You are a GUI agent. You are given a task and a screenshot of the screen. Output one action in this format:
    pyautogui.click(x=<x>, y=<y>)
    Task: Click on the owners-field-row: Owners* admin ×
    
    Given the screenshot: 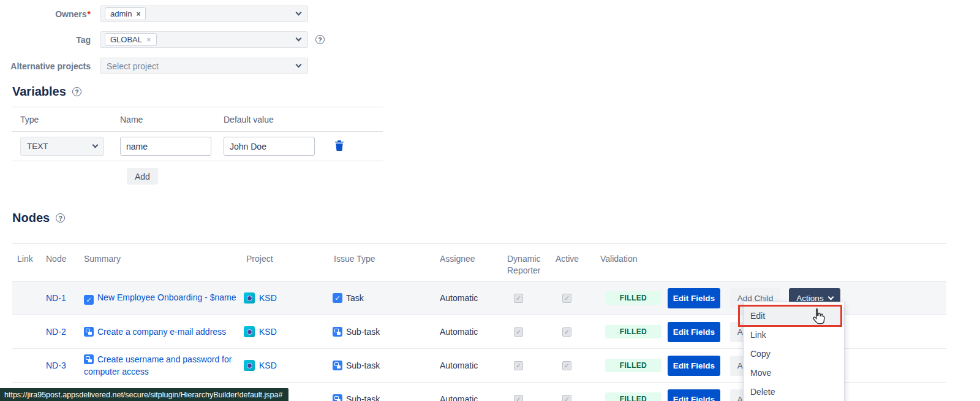 What is the action you would take?
    pyautogui.click(x=154, y=13)
    